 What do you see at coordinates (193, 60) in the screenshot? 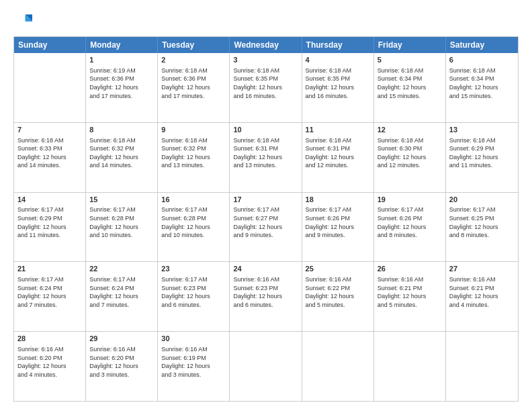
I see `day-number: 2` at bounding box center [193, 60].